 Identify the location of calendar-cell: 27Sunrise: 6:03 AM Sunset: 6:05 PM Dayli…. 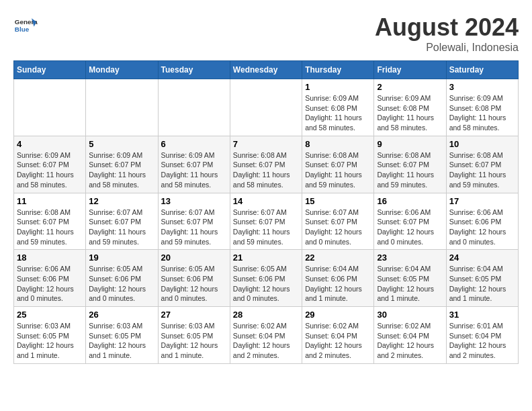
(193, 336).